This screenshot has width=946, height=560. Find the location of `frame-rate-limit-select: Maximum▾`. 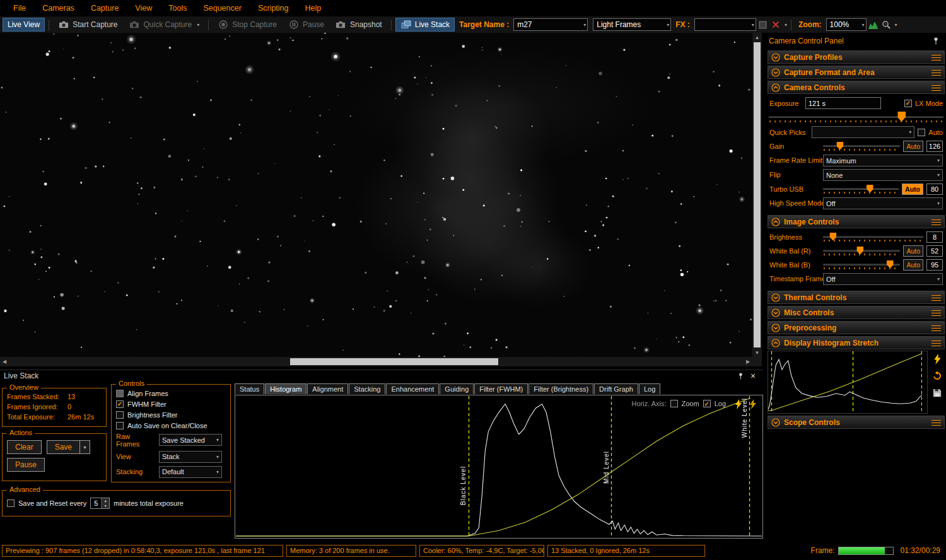

frame-rate-limit-select: Maximum▾ is located at coordinates (883, 160).